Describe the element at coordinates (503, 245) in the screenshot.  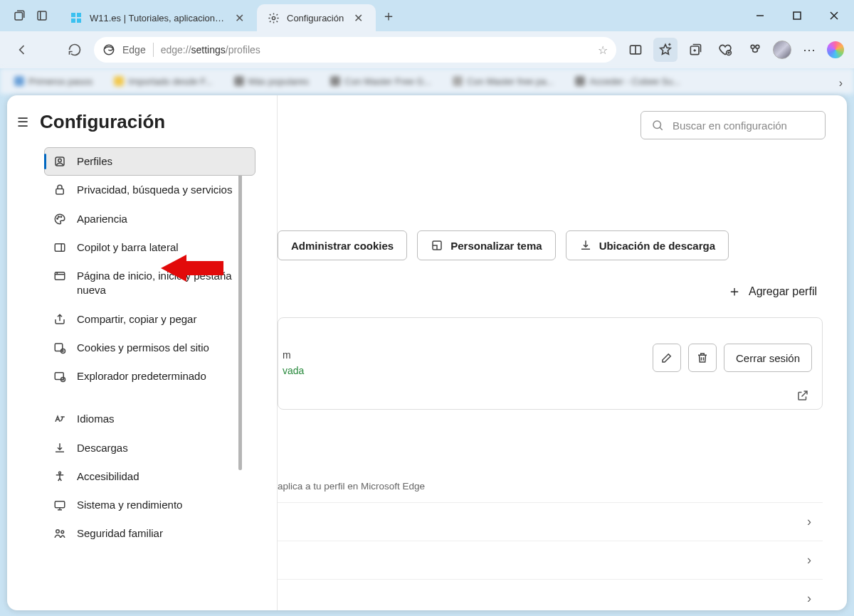
I see `quick-actions: Administrar cookies Personalizar tema Ub…` at that location.